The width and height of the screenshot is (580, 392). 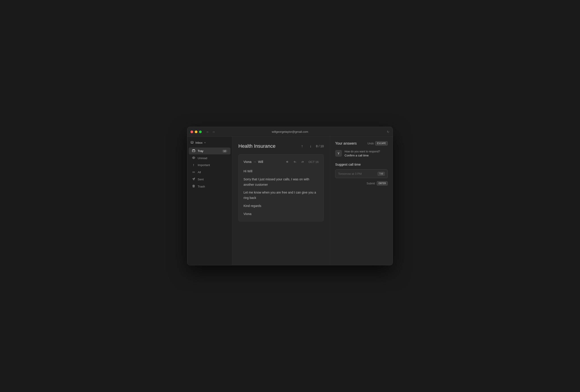 What do you see at coordinates (281, 214) in the screenshot?
I see `email-line-5: Viona` at bounding box center [281, 214].